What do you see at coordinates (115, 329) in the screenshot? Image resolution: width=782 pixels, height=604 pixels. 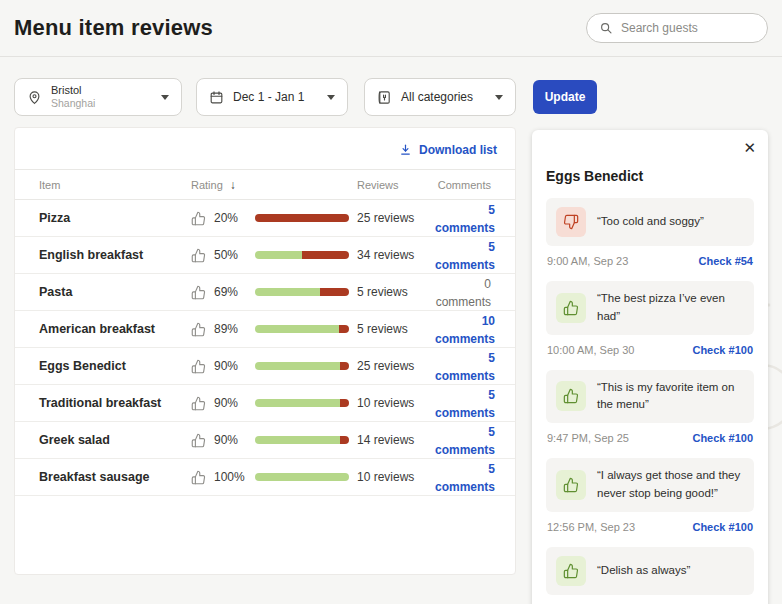 I see `item-name: American breakfast` at bounding box center [115, 329].